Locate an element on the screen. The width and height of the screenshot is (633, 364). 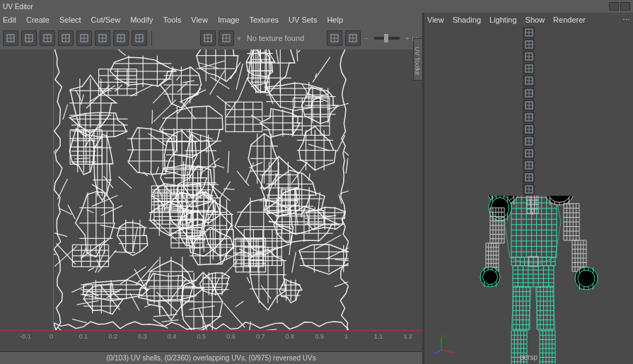
menu-uvsets: UV Sets is located at coordinates (303, 20).